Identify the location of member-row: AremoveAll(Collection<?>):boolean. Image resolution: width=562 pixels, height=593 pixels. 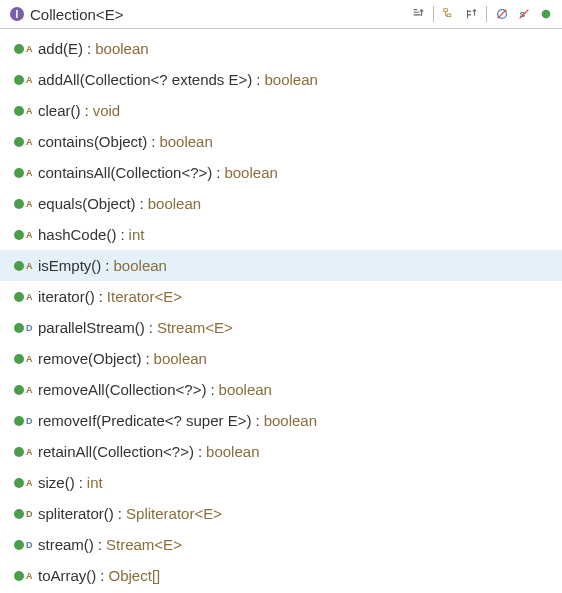
(281, 390).